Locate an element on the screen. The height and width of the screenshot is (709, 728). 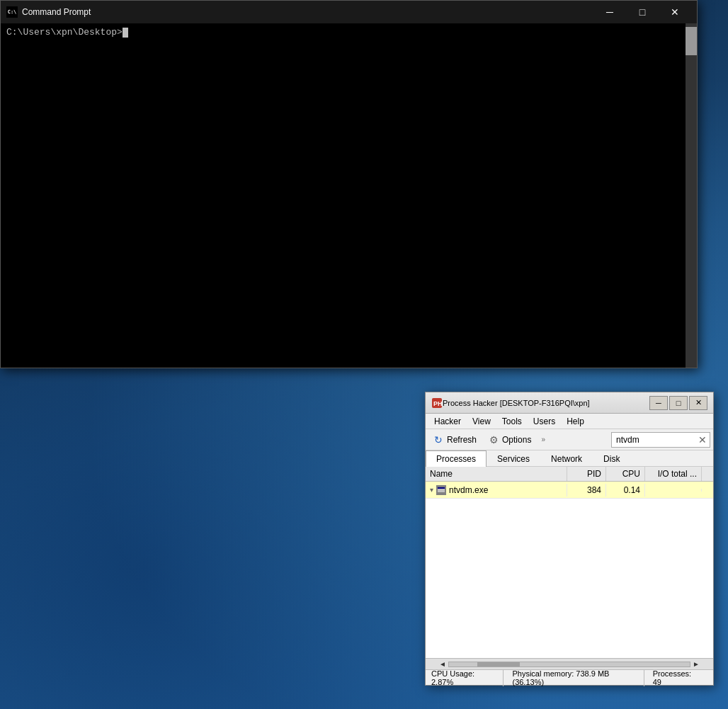
ph-close-button: ✕ is located at coordinates (698, 403).